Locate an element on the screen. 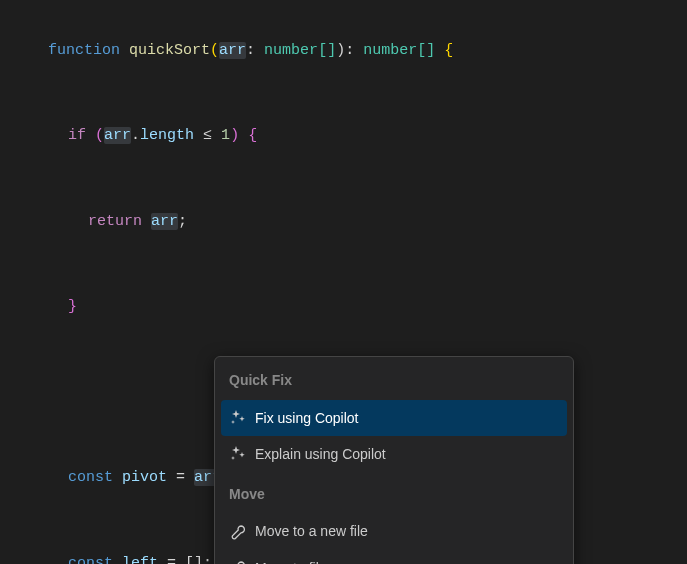  param-arr: arr is located at coordinates (232, 50).